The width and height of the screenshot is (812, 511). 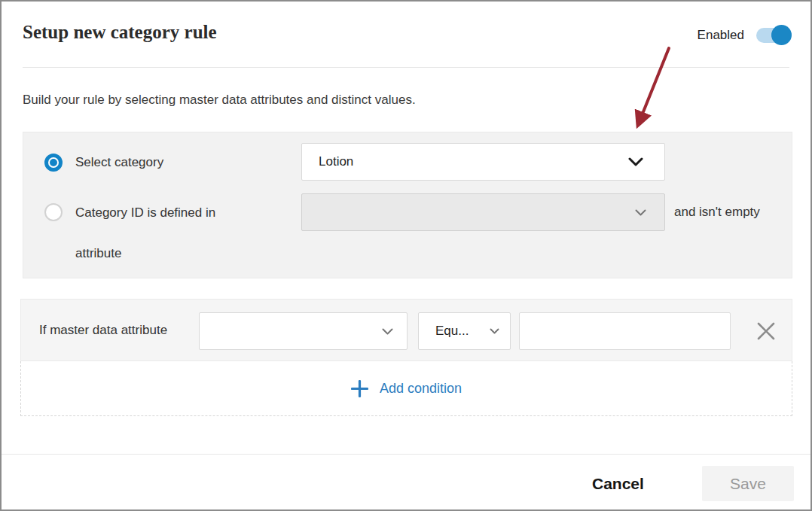 What do you see at coordinates (103, 330) in the screenshot?
I see `condition-row-label: If master data attribute` at bounding box center [103, 330].